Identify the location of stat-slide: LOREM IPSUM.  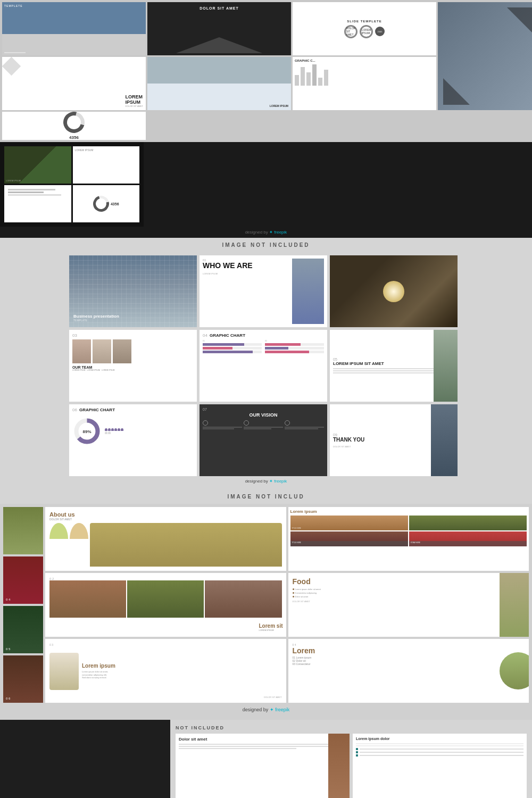
(106, 165).